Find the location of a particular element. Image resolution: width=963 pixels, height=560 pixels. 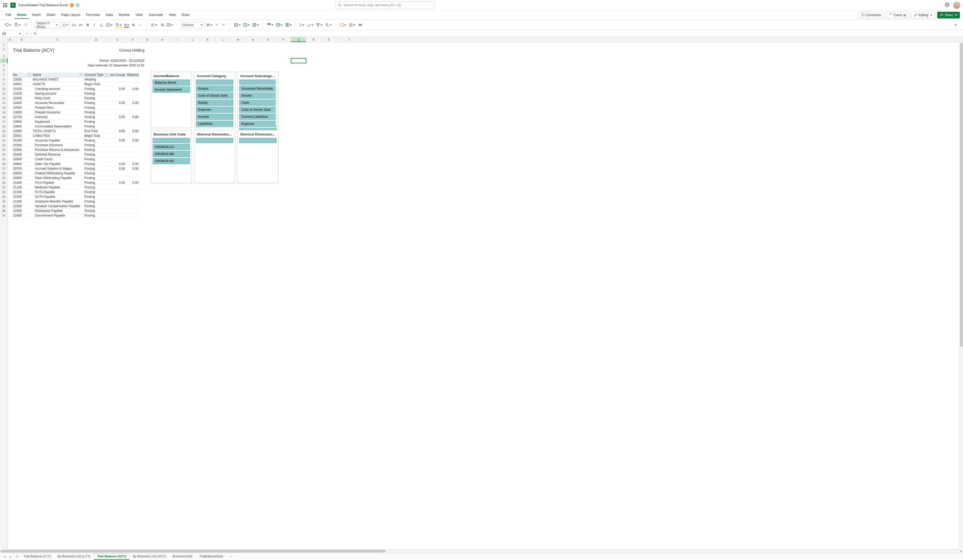

cell-D3 is located at coordinates (96, 56).